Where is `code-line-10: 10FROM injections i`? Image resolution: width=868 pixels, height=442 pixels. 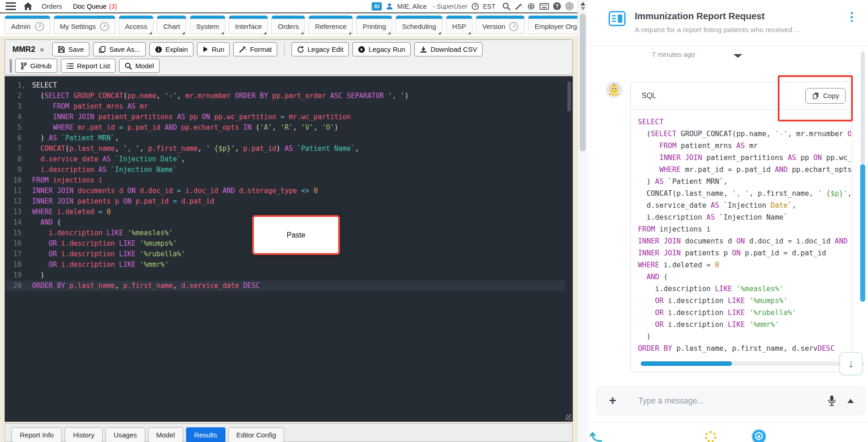
code-line-10: 10FROM injections i is located at coordinates (285, 181).